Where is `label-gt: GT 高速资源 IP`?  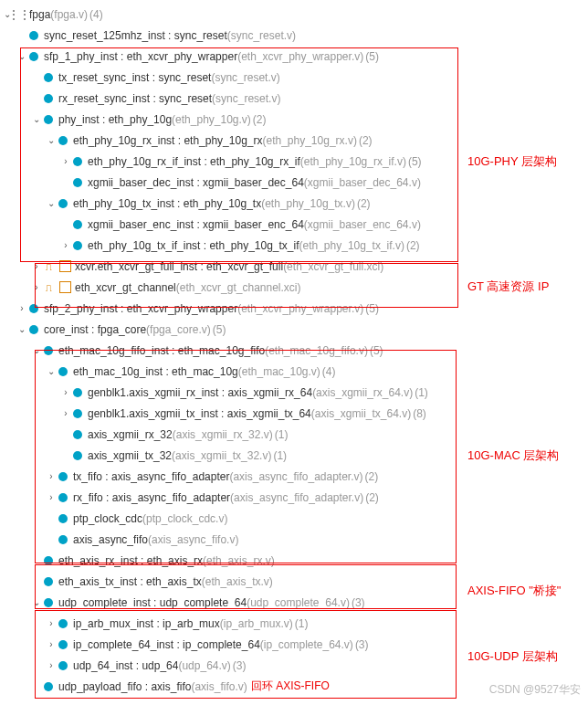
label-gt: GT 高速资源 IP is located at coordinates (508, 287).